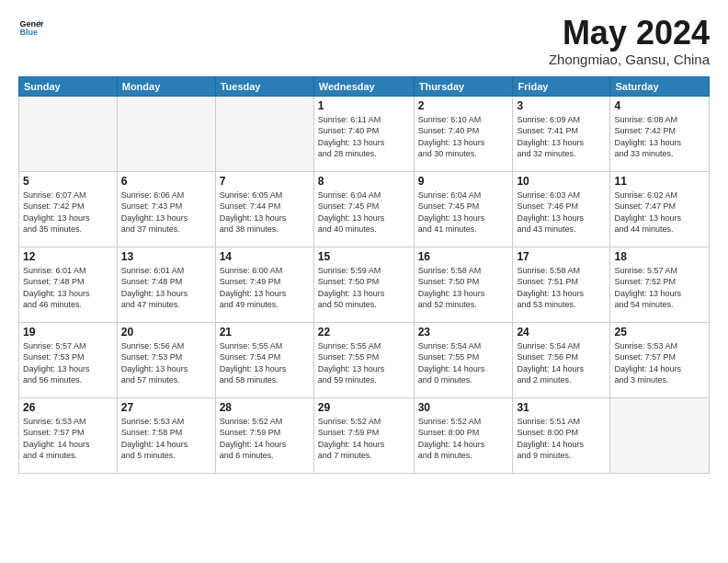 The image size is (728, 563). What do you see at coordinates (660, 288) in the screenshot?
I see `day-info: Sunrise: 5:57 AM Sunset: 7:52 PM Dayligh…` at bounding box center [660, 288].